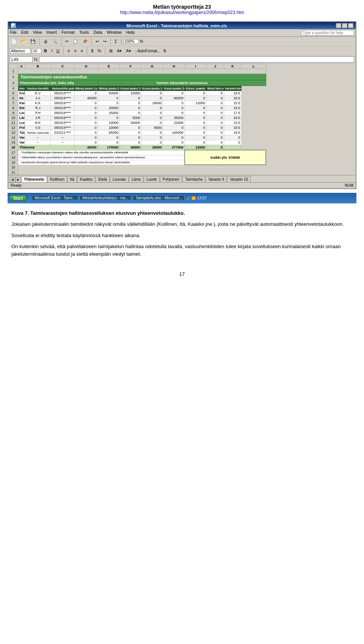 The width and height of the screenshot is (364, 644). What do you see at coordinates (105, 198) in the screenshot?
I see `taskbar-item-metsa: Metsänhoitoyhdistys - ma...` at bounding box center [105, 198].